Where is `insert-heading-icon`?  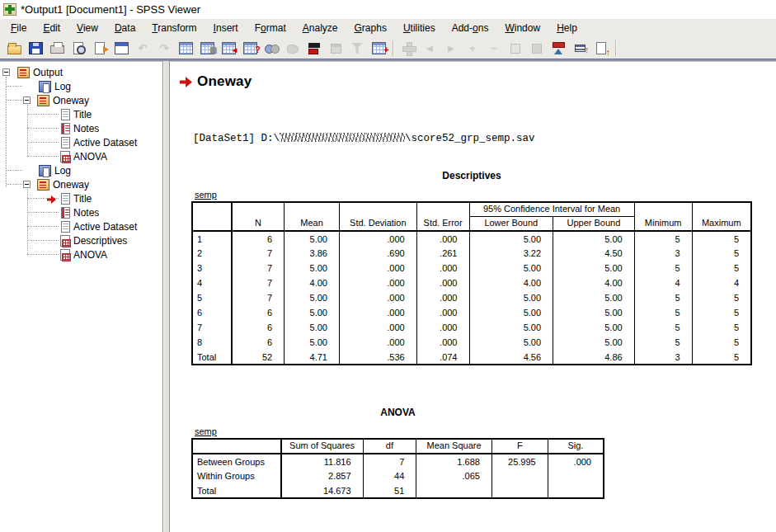
insert-heading-icon is located at coordinates (581, 48).